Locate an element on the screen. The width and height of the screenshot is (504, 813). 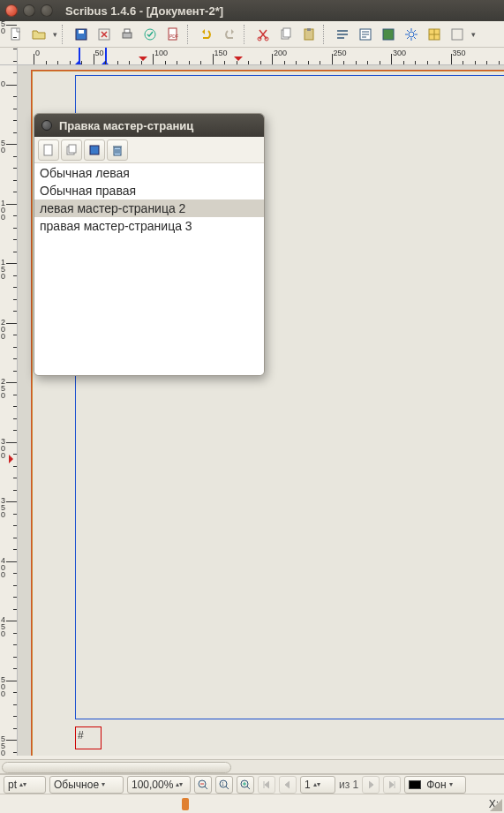
print-button is located at coordinates (127, 34).